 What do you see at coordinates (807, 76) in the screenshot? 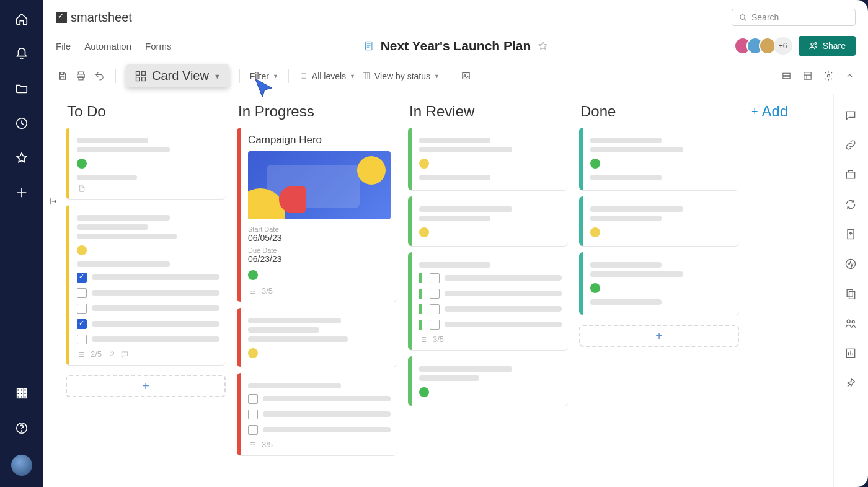
I see `layout-icon` at bounding box center [807, 76].